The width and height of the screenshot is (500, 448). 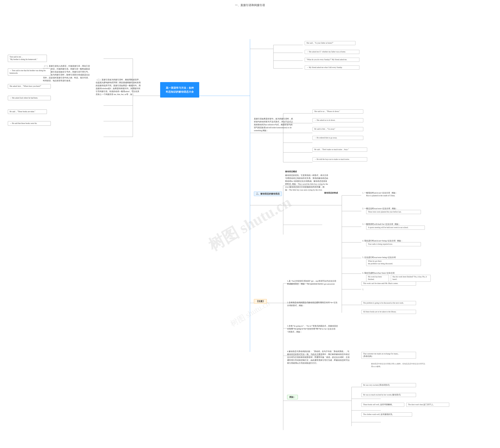 I want to click on note-1-desc: 1.及 \"be之外的其它系动词\"get，stay等词可以代过去分词构成被动语…, so click(x=312, y=283).